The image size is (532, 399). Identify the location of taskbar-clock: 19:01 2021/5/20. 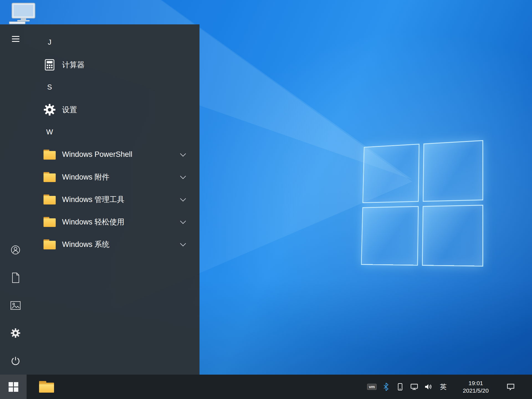
(476, 387).